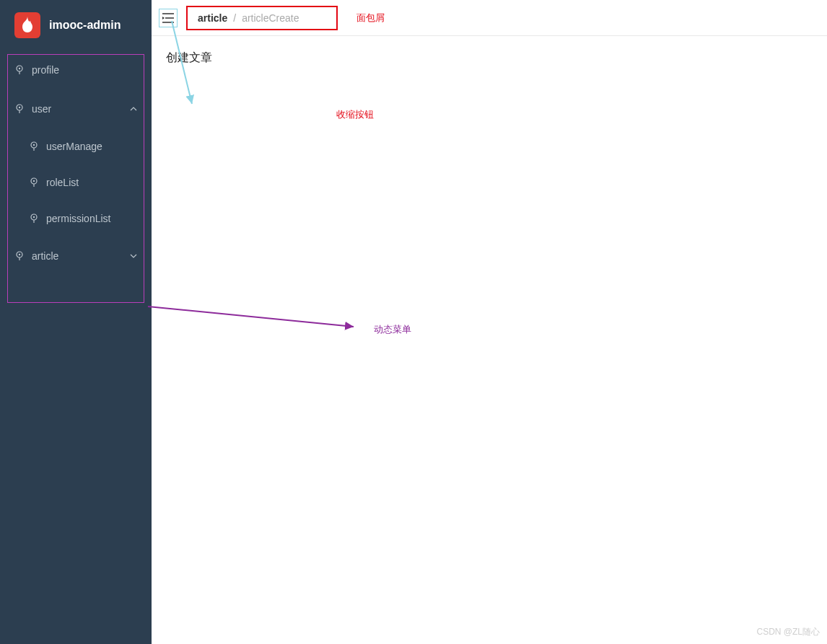 The image size is (827, 644). What do you see at coordinates (371, 18) in the screenshot?
I see `annotation-breadcrumb: 面包屑` at bounding box center [371, 18].